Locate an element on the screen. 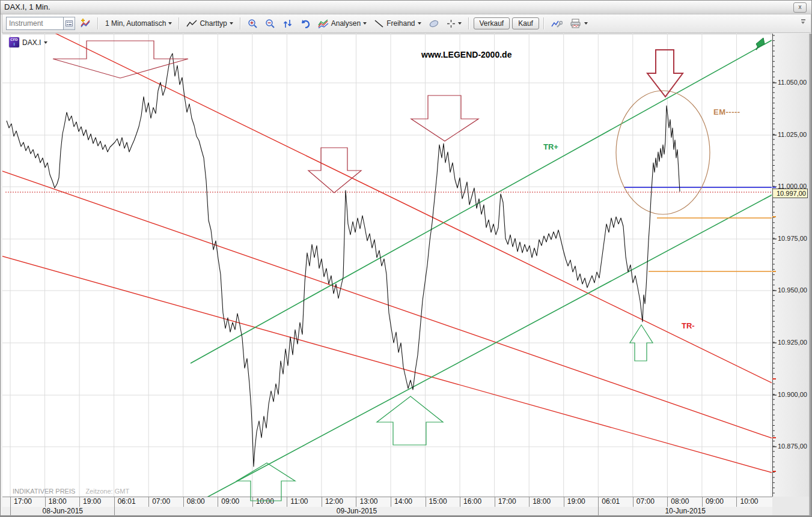  keyboard-icon is located at coordinates (69, 23).